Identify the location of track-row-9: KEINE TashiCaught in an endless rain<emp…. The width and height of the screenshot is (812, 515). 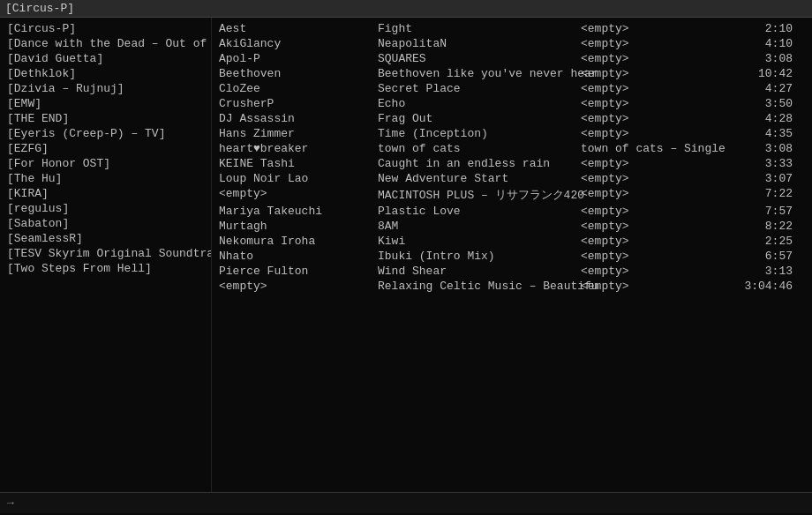
(512, 164).